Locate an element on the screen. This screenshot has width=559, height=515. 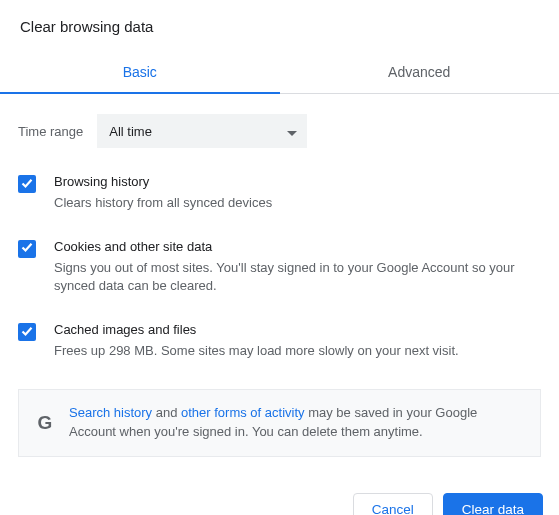
clear-data-button: Clear data is located at coordinates (493, 504).